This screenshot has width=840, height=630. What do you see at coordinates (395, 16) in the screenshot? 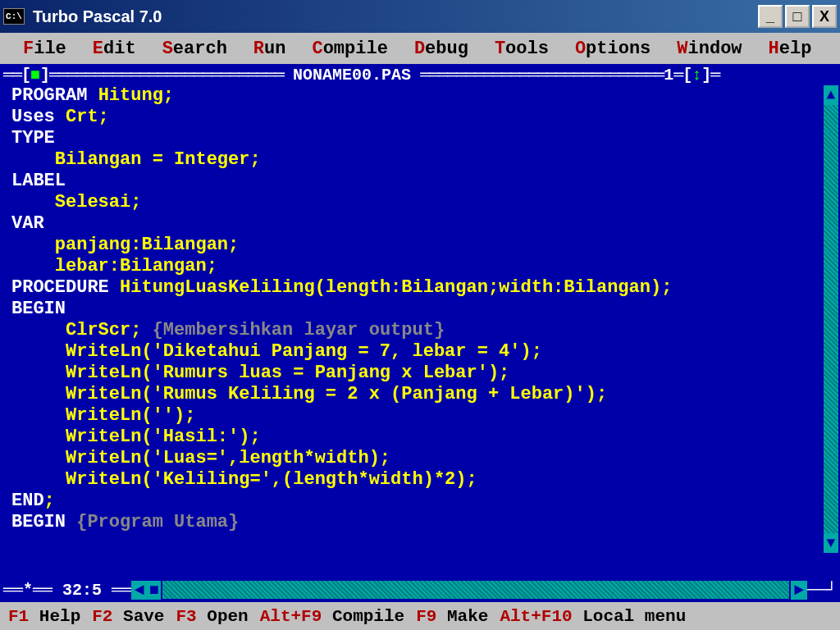
I see `window-title: Turbo Pascal 7.0` at bounding box center [395, 16].